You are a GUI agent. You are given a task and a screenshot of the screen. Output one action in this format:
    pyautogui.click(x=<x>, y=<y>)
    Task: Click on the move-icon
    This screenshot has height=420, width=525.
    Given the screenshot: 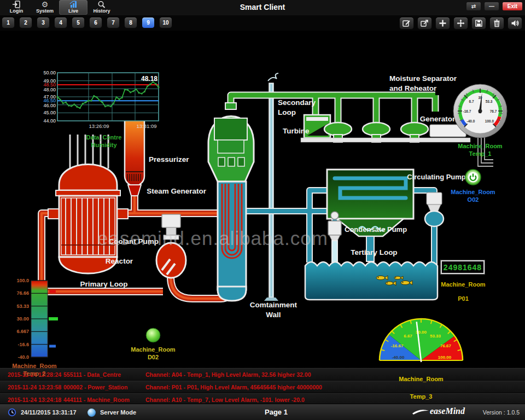 What is the action you would take?
    pyautogui.click(x=460, y=23)
    